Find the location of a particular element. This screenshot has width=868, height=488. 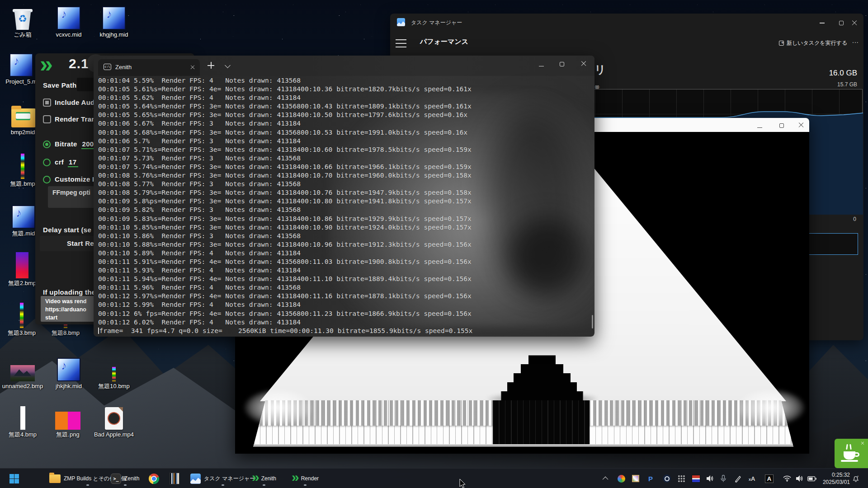

memory-axis-zero: 0 is located at coordinates (854, 219).